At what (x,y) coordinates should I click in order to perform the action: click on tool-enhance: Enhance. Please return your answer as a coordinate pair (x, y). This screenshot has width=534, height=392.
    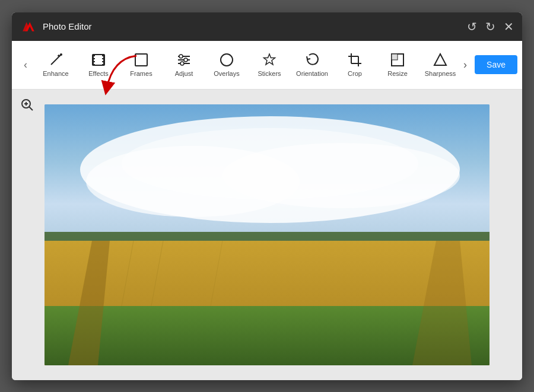
    Looking at the image, I should click on (56, 65).